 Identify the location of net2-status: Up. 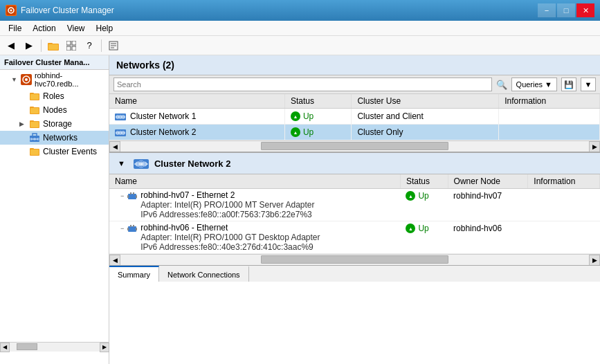
(318, 133).